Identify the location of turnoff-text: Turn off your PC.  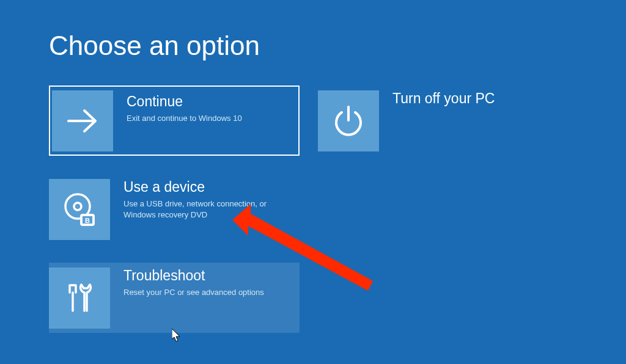
(436, 121).